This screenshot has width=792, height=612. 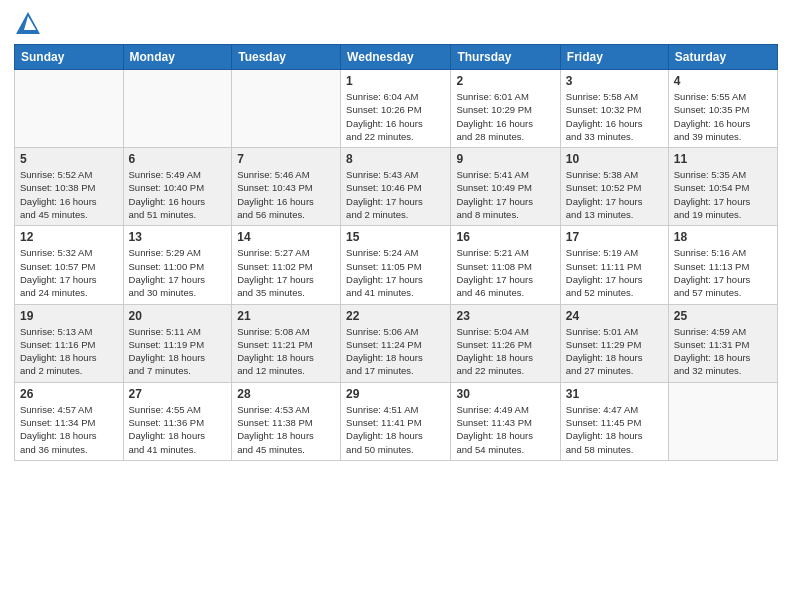 I want to click on day-number: 15, so click(x=396, y=237).